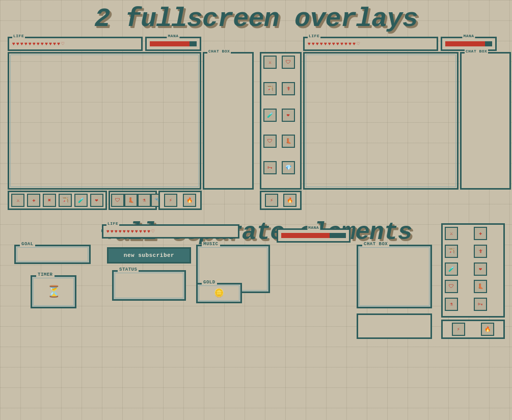  I want to click on bottom-icon-panel: ⚔ ✚ 🏹 🗡 🧪 ❤ 🛡 👢 ⚗ 🗝, so click(473, 270).